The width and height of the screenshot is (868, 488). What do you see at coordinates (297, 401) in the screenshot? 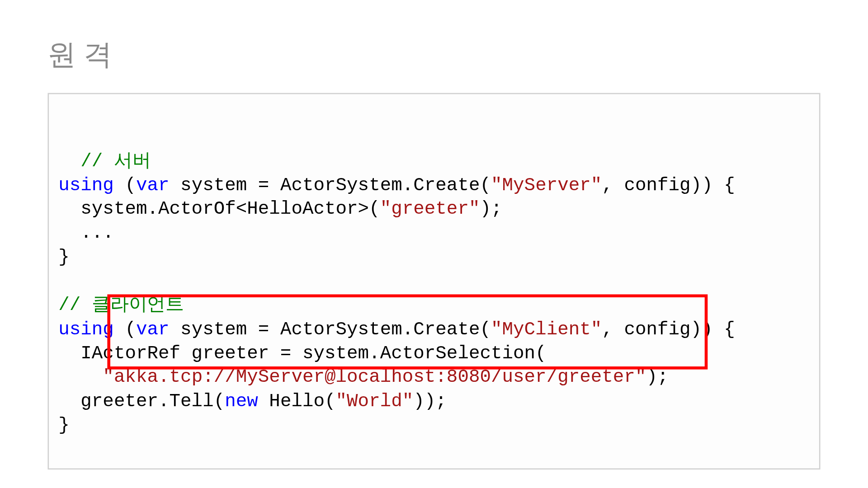
I see `code-token: Hello(` at bounding box center [297, 401].